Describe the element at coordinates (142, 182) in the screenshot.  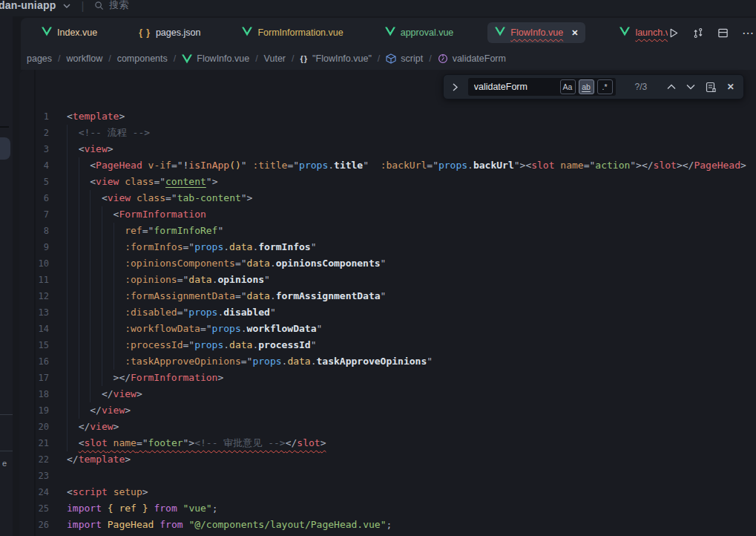
I see `code-text: <view class="content">` at that location.